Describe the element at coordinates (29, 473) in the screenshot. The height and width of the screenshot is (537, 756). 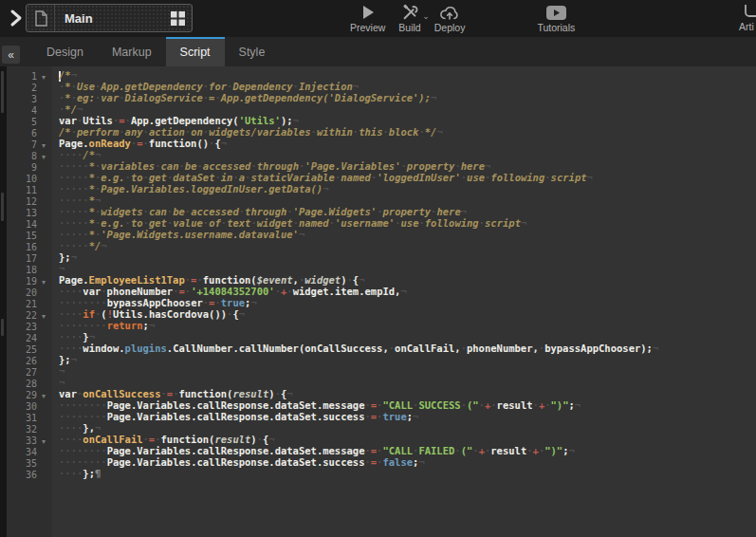
I see `gutter-cell: 36` at that location.